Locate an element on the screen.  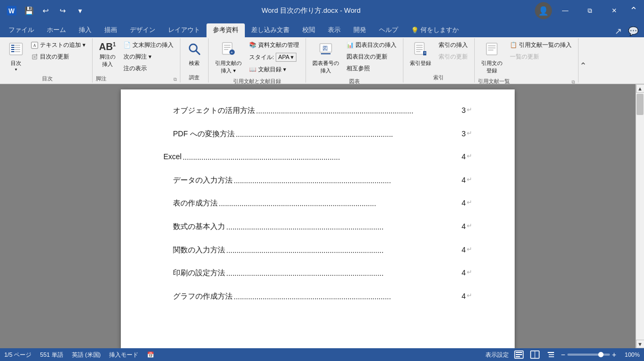
tab-draw: 描画 is located at coordinates (111, 30).